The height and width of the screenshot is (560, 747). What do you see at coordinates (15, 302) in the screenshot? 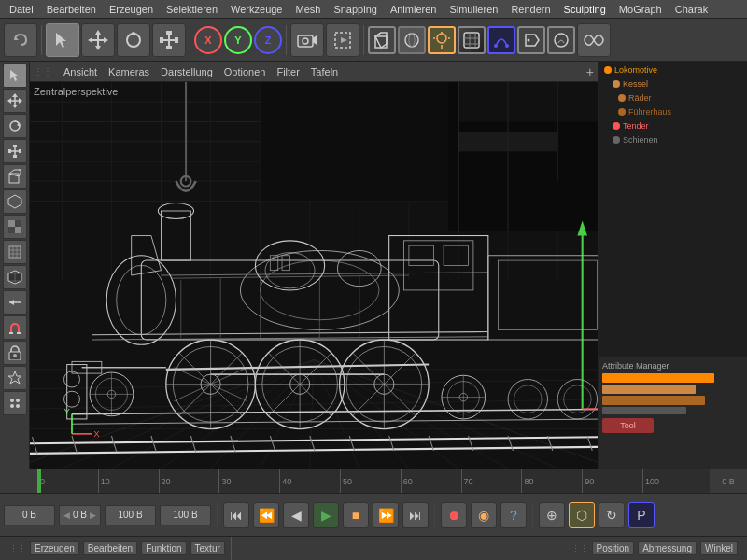
I see `tool-arrow-left` at bounding box center [15, 302].